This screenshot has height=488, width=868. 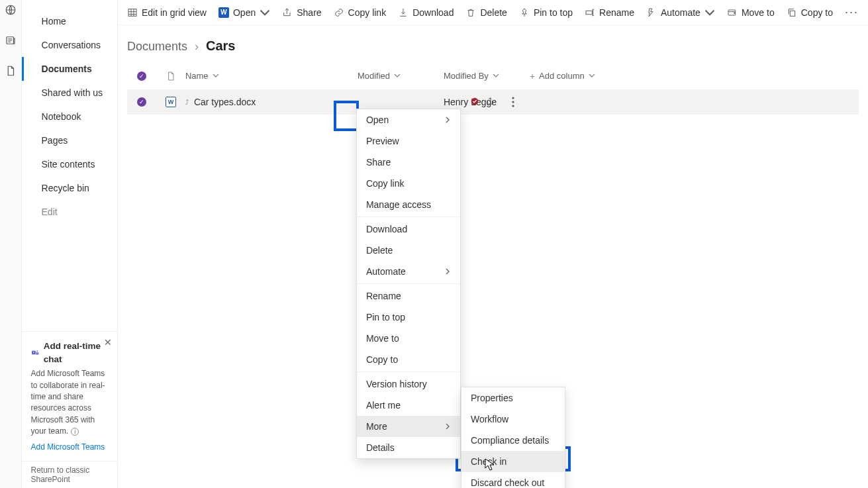 What do you see at coordinates (487, 75) in the screenshot?
I see `col-modified-by: Modified By` at bounding box center [487, 75].